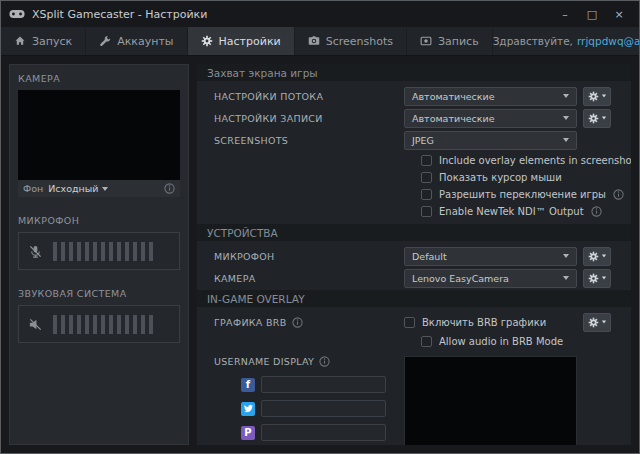 This screenshot has width=640, height=454. Describe the element at coordinates (450, 41) in the screenshot. I see `tab-record: Запись` at that location.